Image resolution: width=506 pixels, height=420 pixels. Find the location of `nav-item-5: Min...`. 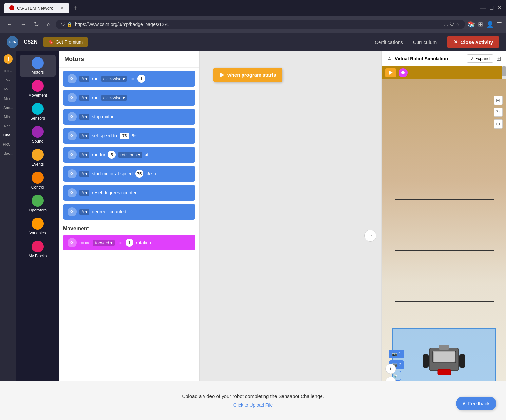

nav-item-5: Min... is located at coordinates (8, 117).